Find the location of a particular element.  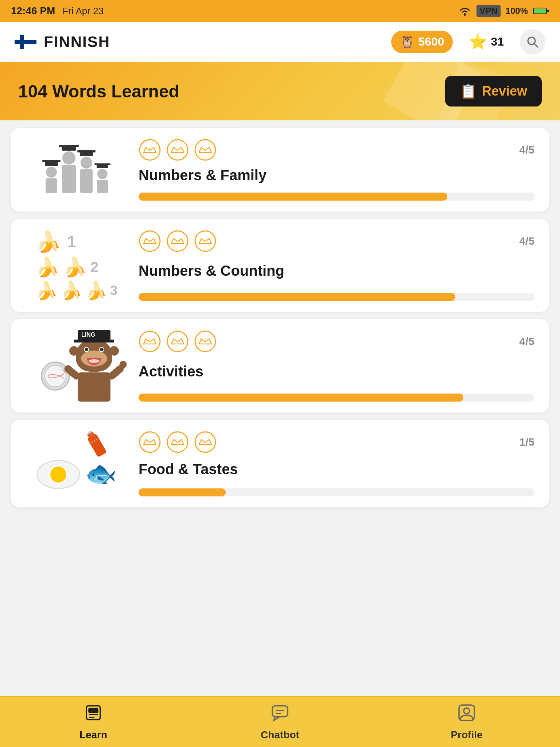

banana-3c: 🍌 is located at coordinates (96, 291).